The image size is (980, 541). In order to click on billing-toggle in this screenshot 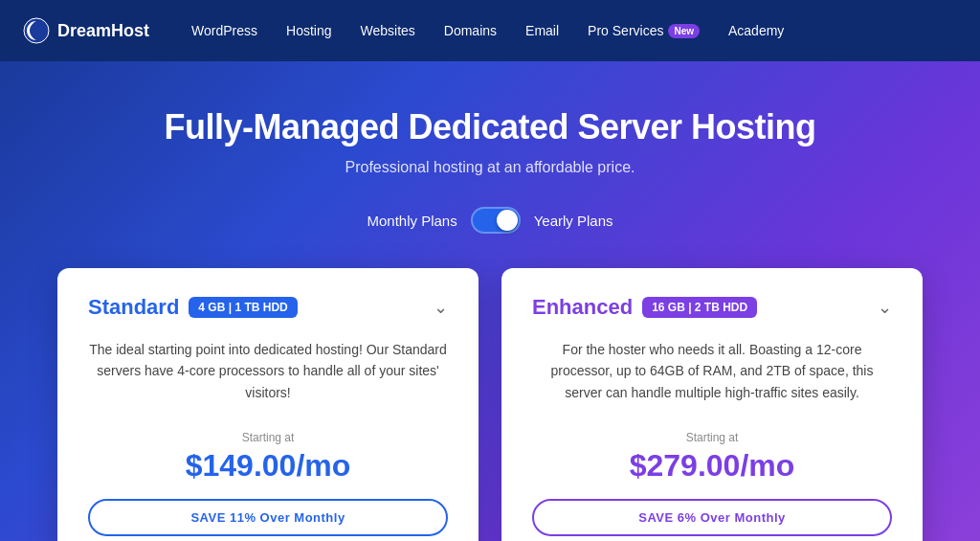, I will do `click(496, 220)`.